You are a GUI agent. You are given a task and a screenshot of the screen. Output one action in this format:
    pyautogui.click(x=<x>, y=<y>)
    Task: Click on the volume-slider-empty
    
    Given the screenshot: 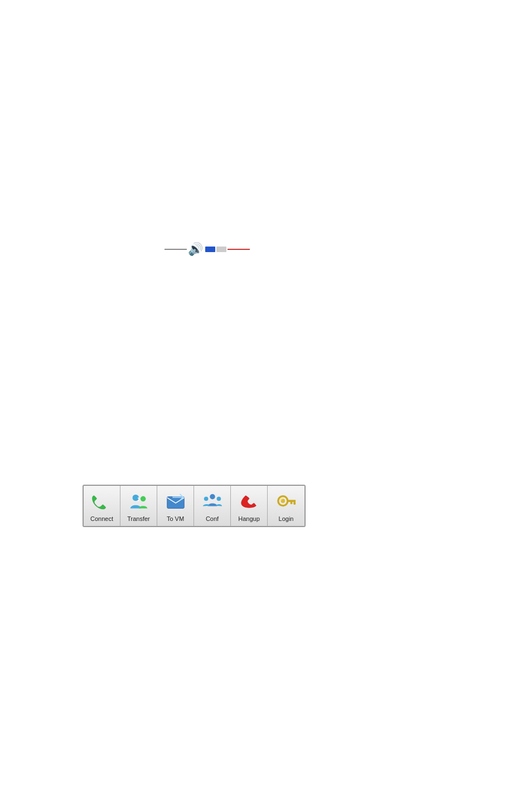 What is the action you would take?
    pyautogui.click(x=221, y=249)
    